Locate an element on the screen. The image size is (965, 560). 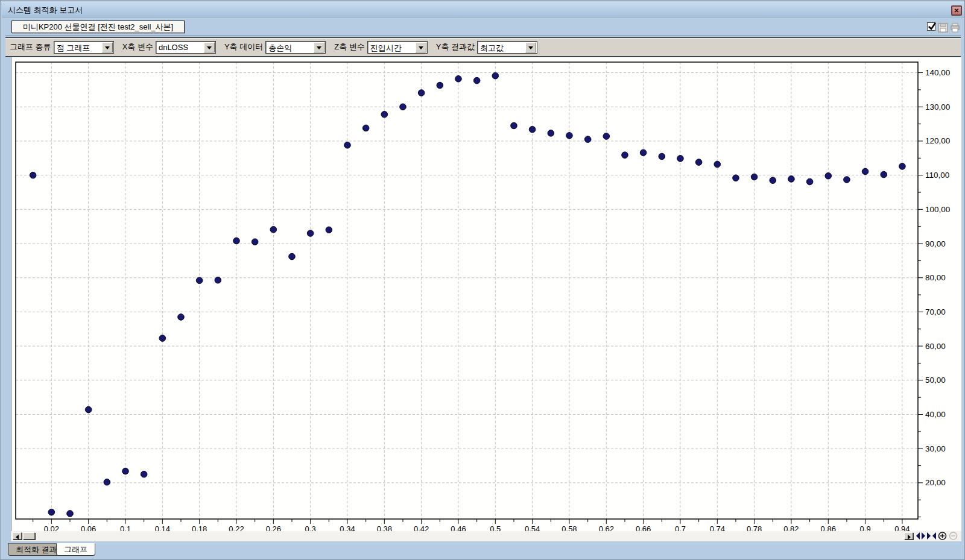
print-icon is located at coordinates (955, 28).